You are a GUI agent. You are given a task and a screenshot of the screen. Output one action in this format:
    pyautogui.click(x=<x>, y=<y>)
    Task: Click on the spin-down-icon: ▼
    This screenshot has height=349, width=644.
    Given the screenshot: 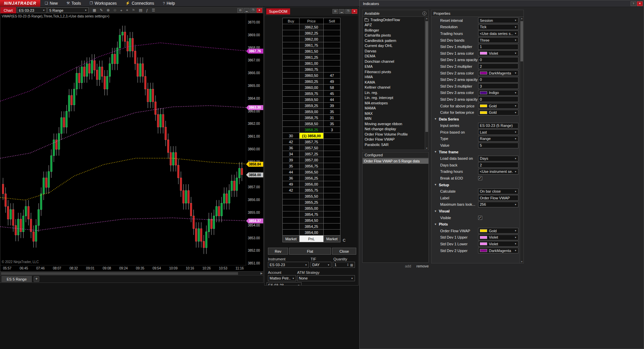 What is the action you would take?
    pyautogui.click(x=348, y=266)
    